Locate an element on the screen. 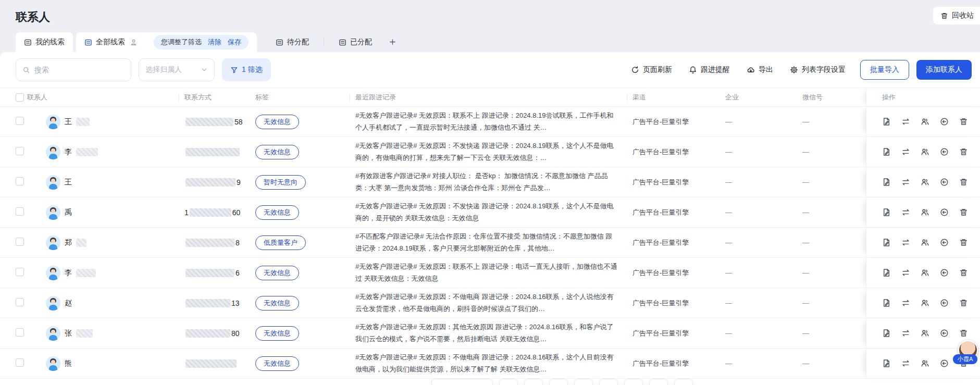  tab-pending: 待分配 is located at coordinates (292, 42).